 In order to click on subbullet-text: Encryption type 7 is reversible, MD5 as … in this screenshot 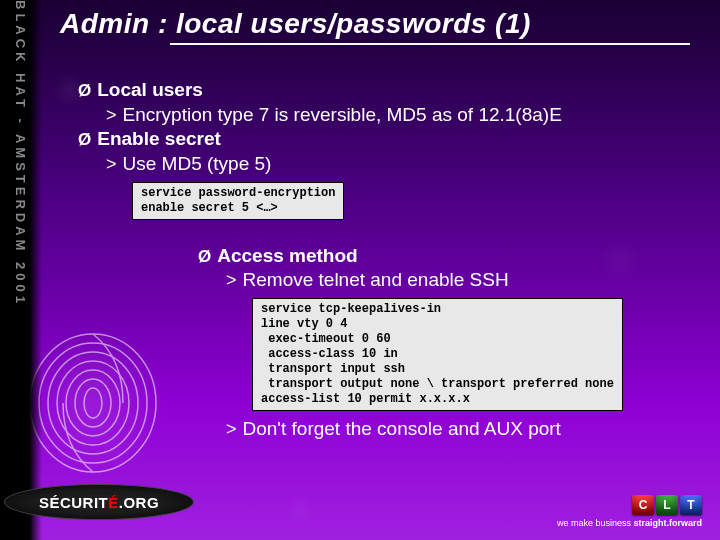, I will do `click(342, 116)`.